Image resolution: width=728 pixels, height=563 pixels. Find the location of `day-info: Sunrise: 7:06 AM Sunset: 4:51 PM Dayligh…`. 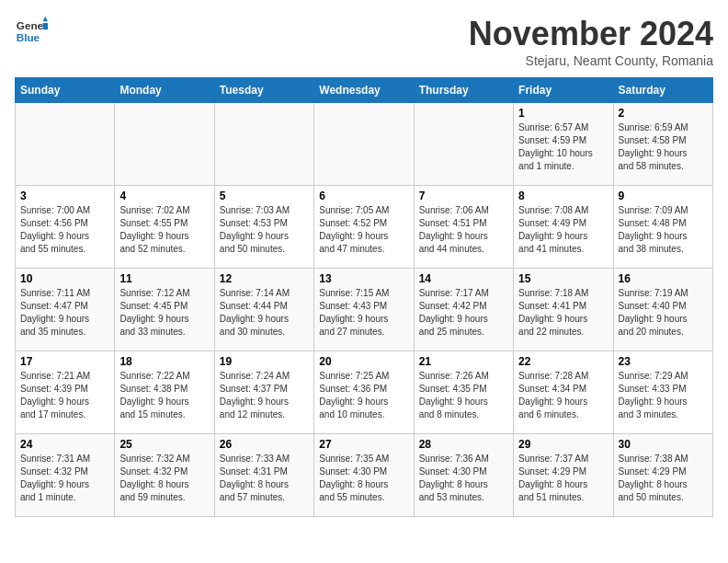

day-info: Sunrise: 7:06 AM Sunset: 4:51 PM Dayligh… is located at coordinates (463, 230).